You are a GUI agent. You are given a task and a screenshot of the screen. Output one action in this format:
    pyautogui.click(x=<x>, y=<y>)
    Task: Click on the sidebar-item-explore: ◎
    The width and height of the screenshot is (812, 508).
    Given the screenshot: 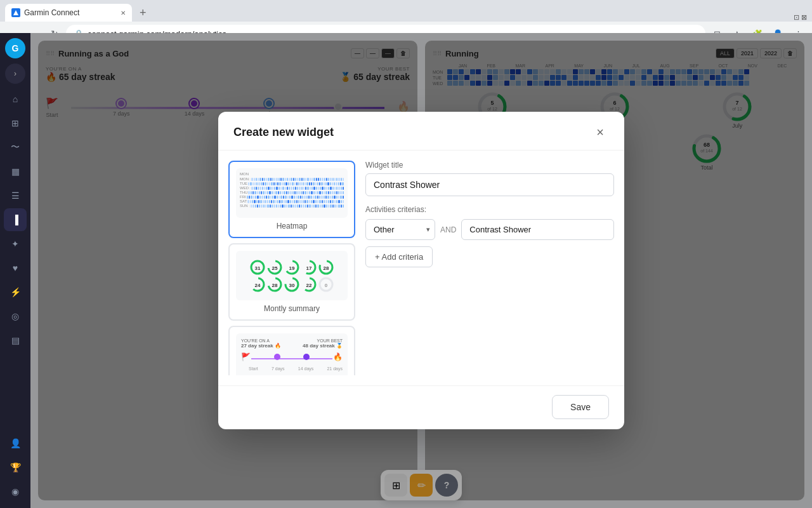 What is the action you would take?
    pyautogui.click(x=15, y=316)
    